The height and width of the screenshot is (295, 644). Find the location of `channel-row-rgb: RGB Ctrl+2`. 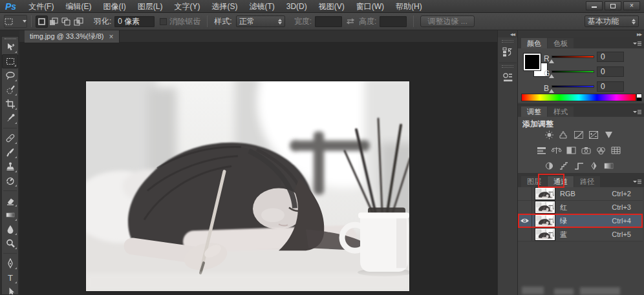

channel-row-rgb: RGB Ctrl+2 is located at coordinates (581, 194).